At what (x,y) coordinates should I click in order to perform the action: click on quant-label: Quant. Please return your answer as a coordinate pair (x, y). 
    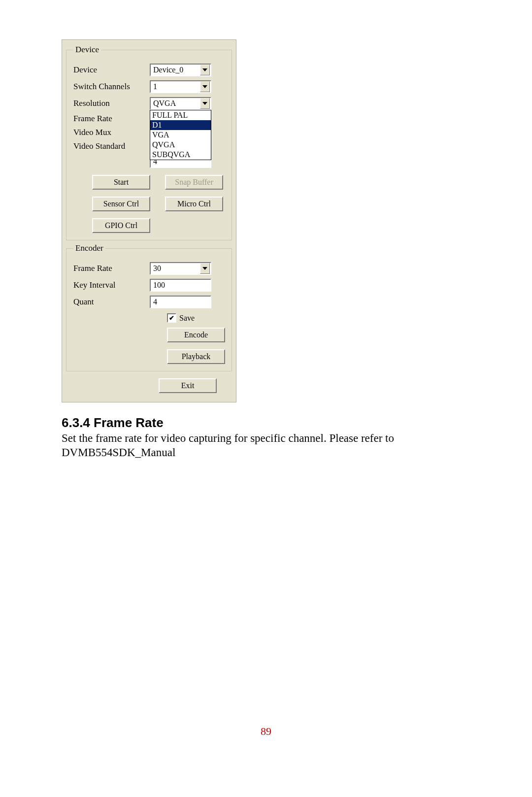
    Looking at the image, I should click on (111, 302).